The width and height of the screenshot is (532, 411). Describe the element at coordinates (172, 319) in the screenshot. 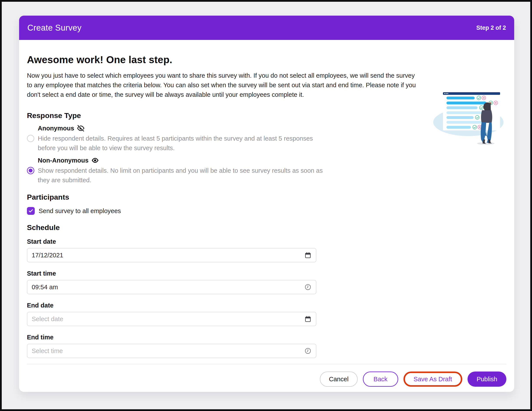

I see `end-date-field` at that location.